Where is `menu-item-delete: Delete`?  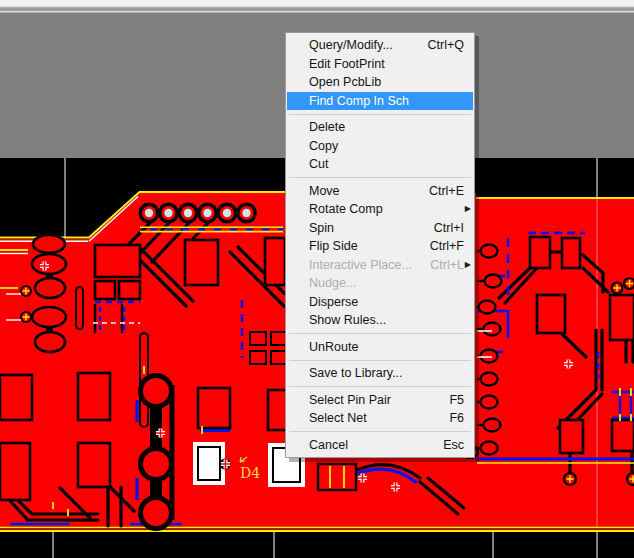
menu-item-delete: Delete is located at coordinates (380, 128).